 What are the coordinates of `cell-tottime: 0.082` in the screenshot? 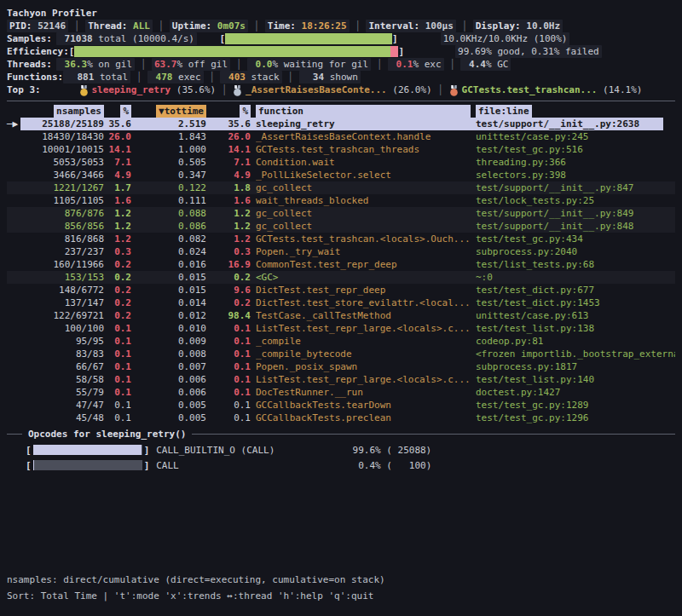 It's located at (169, 239).